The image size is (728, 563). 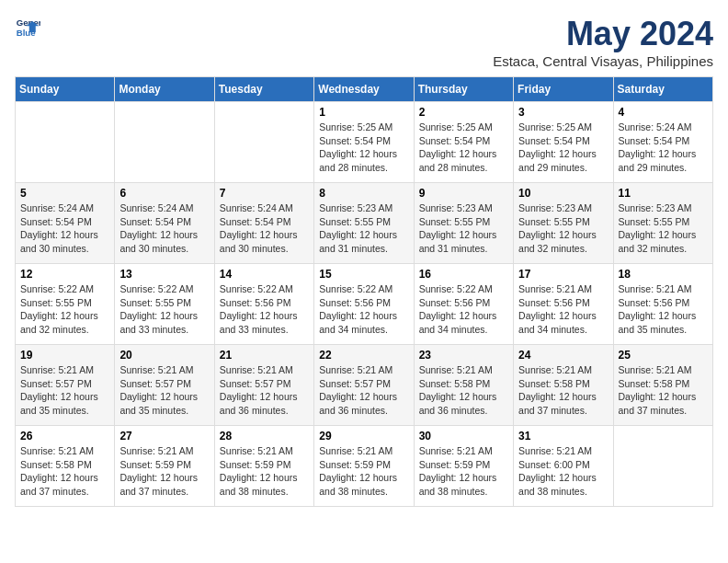 What do you see at coordinates (264, 466) in the screenshot?
I see `calendar-cell: 28Sunrise: 5:21 AM Sunset: 5:59 PM Dayli…` at bounding box center [264, 466].